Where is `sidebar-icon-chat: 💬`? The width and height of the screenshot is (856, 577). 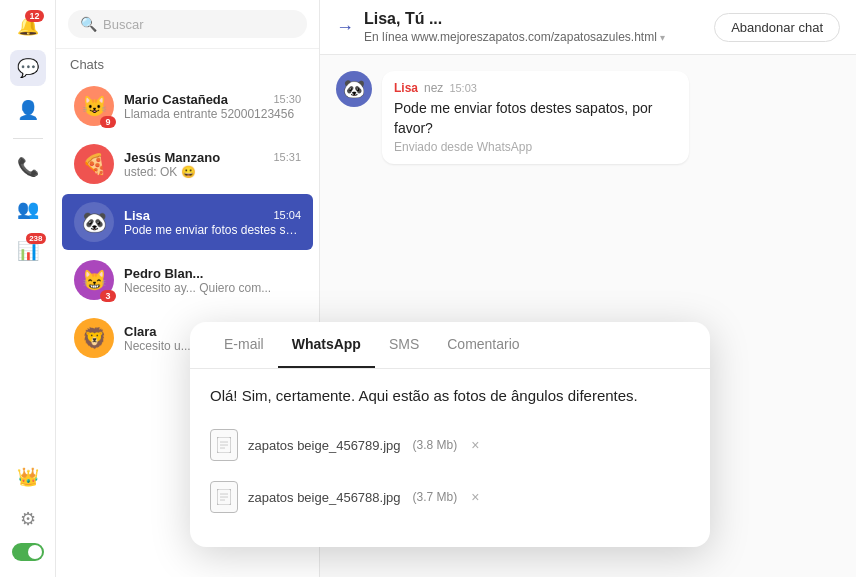
sidebar-icon-chat: 💬 is located at coordinates (28, 68).